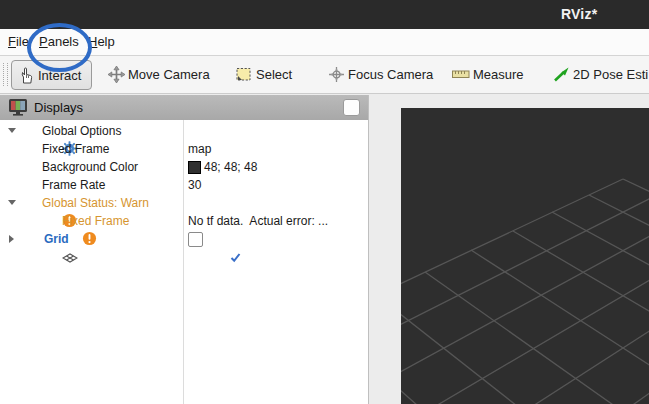 The image size is (649, 404). Describe the element at coordinates (184, 203) in the screenshot. I see `tree-row-global-status: Global Status: Warn` at that location.